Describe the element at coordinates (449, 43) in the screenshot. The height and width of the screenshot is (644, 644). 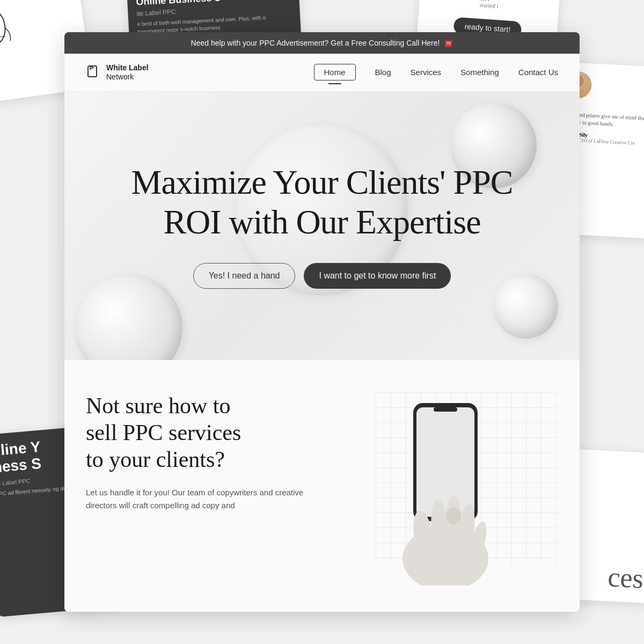
I see `phone-icon: ☎️` at that location.